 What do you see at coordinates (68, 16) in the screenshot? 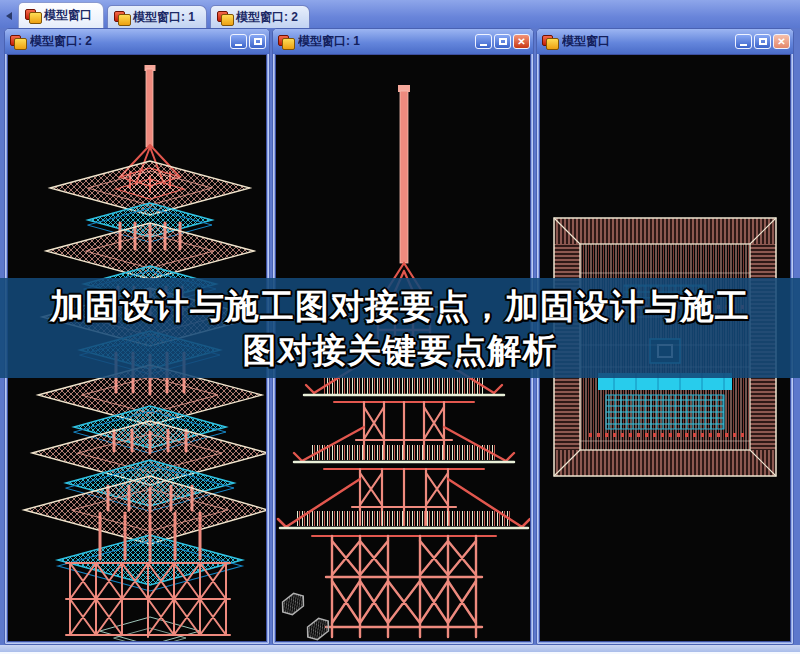
I see `tab-label: 模型窗口` at bounding box center [68, 16].